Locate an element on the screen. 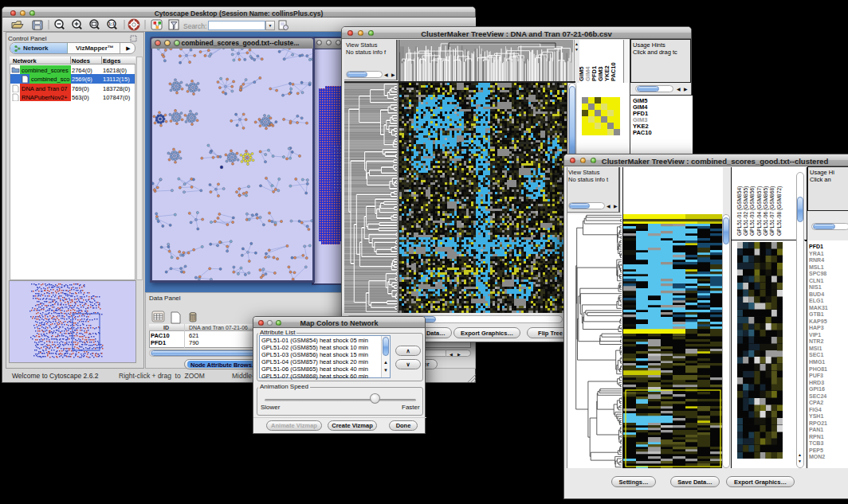  svg-text: GPL51-08 (GSM872) is located at coordinates (779, 211).